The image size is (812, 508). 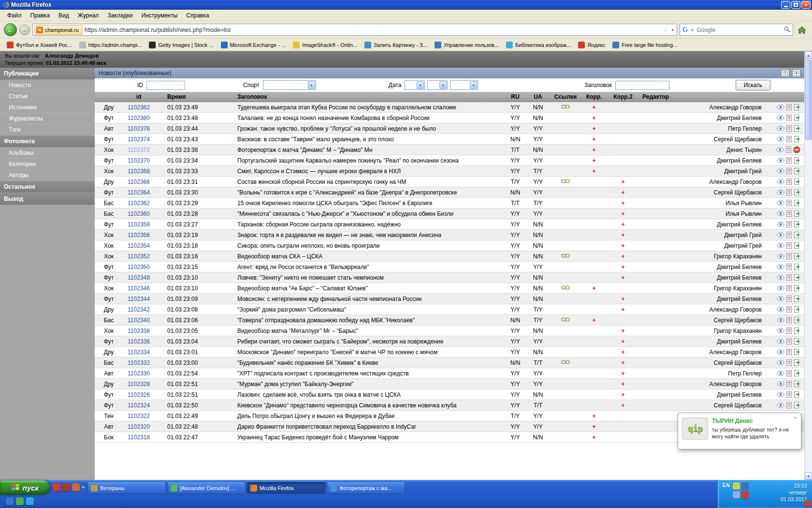 I want to click on bookmark-item: ImageShack® - Onlin..., so click(x=325, y=45).